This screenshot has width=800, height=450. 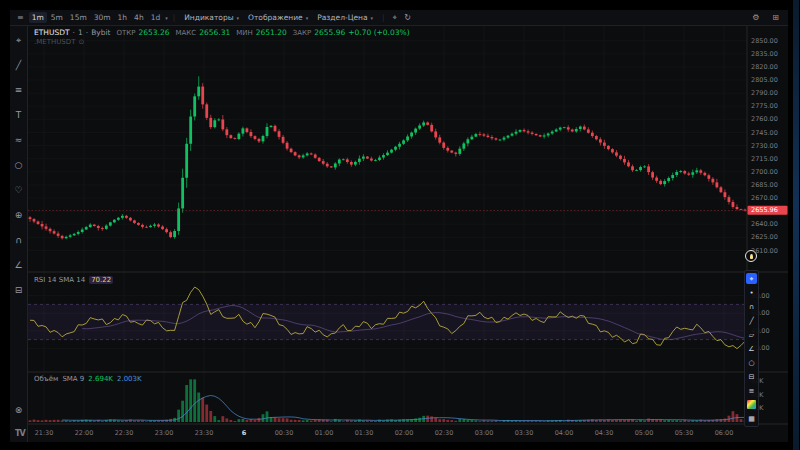 I want to click on pencil-icon: ╱, so click(x=752, y=320).